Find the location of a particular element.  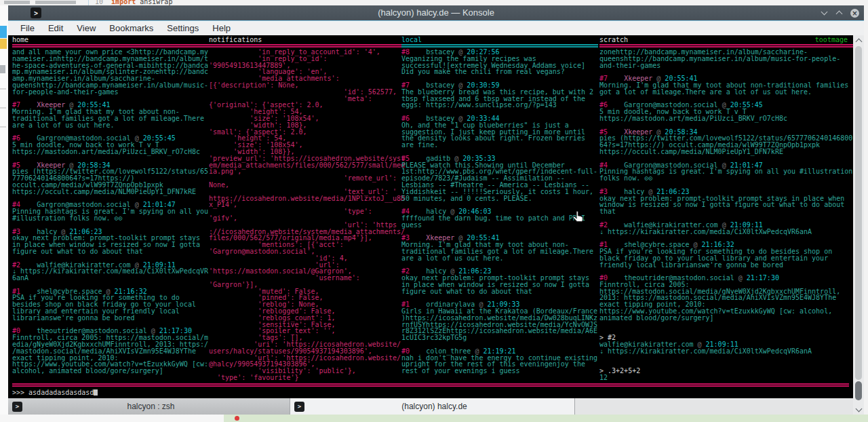

background-gray-icon is located at coordinates (3, 69).